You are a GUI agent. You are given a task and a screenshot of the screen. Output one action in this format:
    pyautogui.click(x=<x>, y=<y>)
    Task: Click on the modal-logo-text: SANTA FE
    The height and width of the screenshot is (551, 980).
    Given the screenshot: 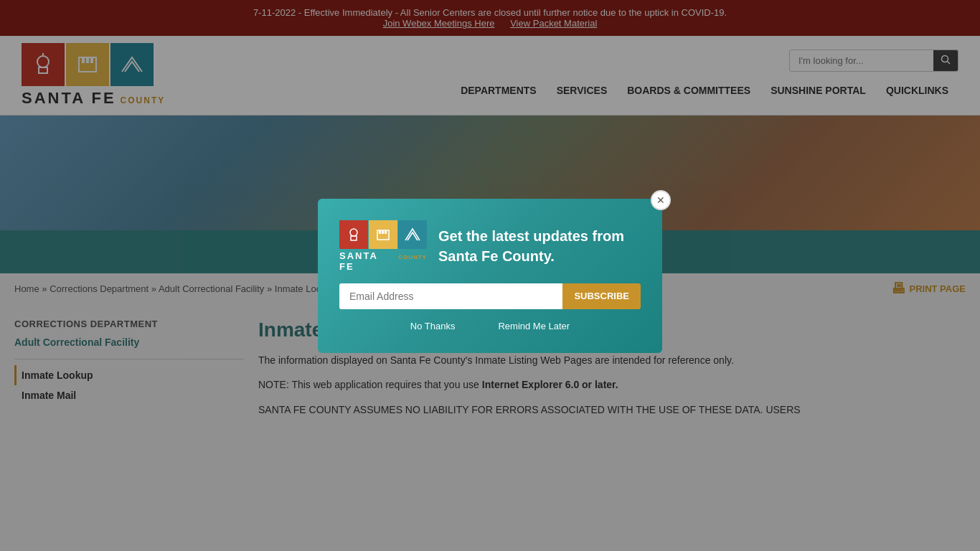 What is the action you would take?
    pyautogui.click(x=367, y=261)
    